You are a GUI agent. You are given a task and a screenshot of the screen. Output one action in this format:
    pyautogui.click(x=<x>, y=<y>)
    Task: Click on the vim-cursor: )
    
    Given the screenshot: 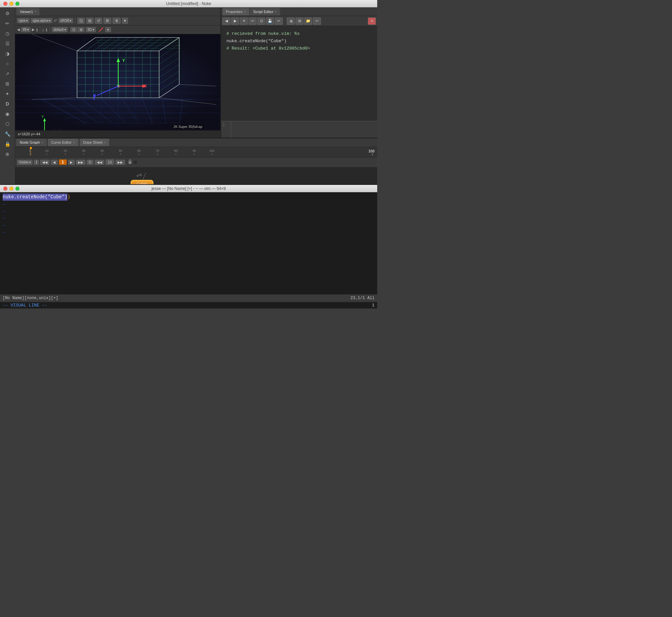 What is the action you would take?
    pyautogui.click(x=69, y=197)
    